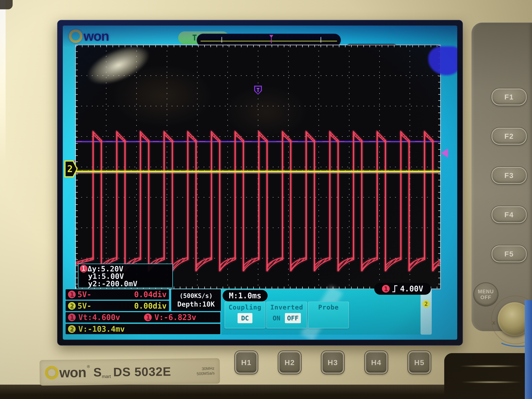 The height and width of the screenshot is (399, 532). Describe the element at coordinates (491, 346) in the screenshot. I see `cable` at that location.